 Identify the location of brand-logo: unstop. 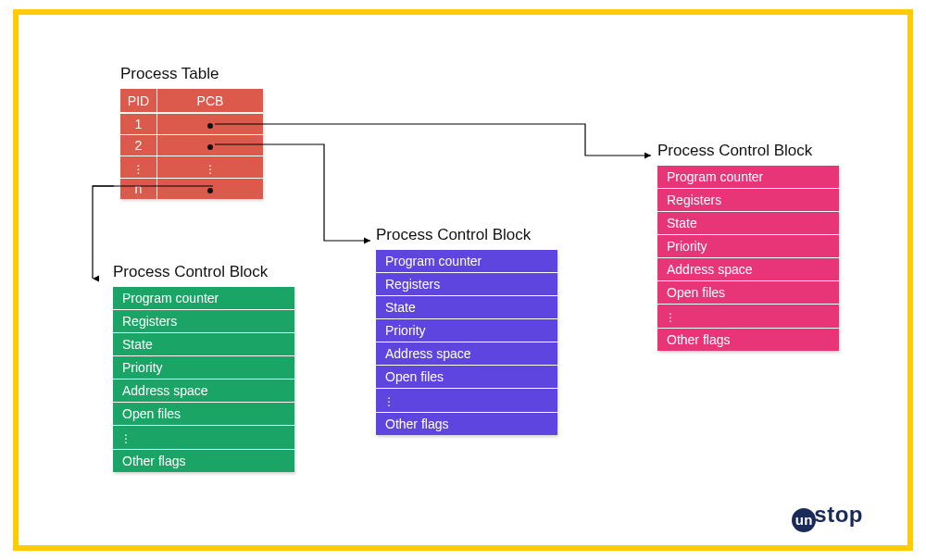
(828, 516).